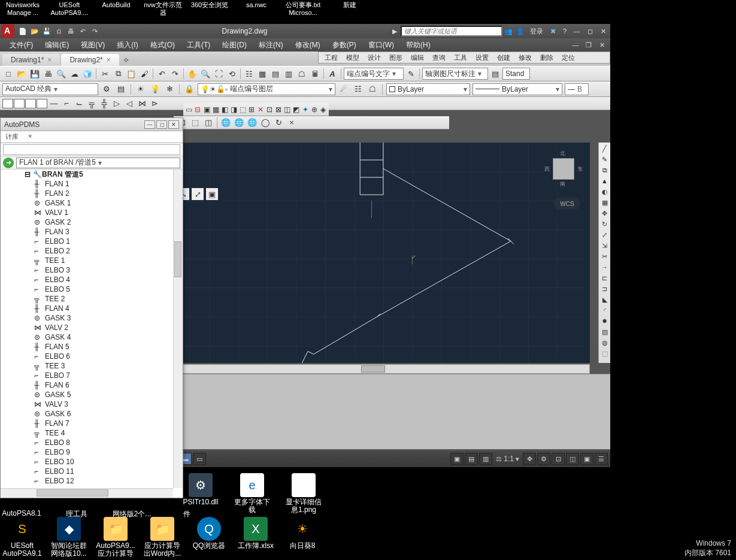  Describe the element at coordinates (275, 74) in the screenshot. I see `tool-palette-icon: ▤` at that location.